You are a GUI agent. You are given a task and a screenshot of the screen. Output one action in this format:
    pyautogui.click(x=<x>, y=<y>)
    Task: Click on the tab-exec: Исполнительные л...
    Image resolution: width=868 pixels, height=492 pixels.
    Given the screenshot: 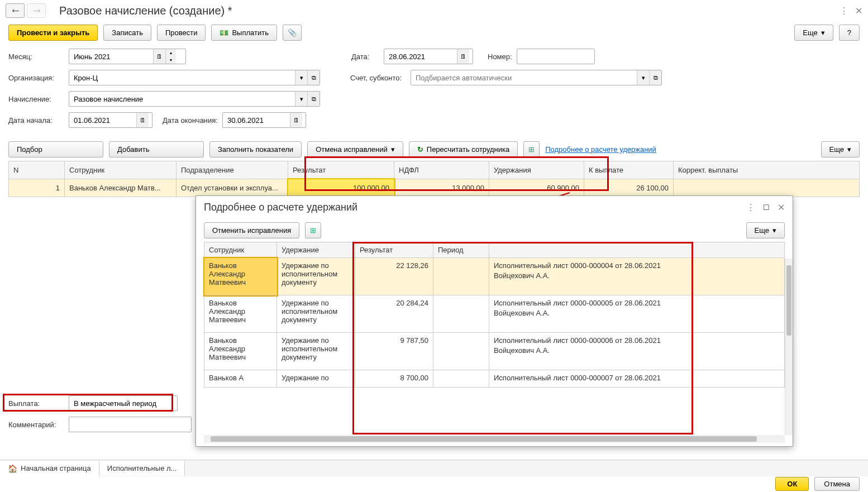 What is the action you would take?
    pyautogui.click(x=142, y=468)
    